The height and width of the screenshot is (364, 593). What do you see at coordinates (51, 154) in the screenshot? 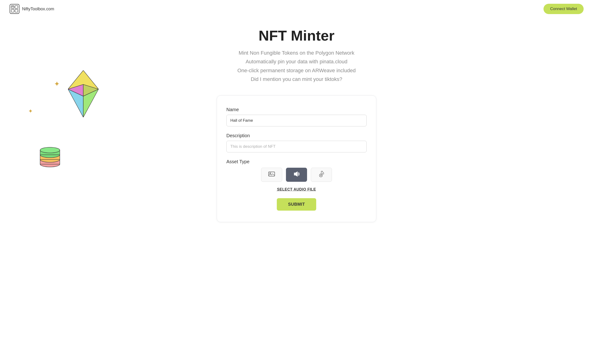
I see `coins-icon` at bounding box center [51, 154].